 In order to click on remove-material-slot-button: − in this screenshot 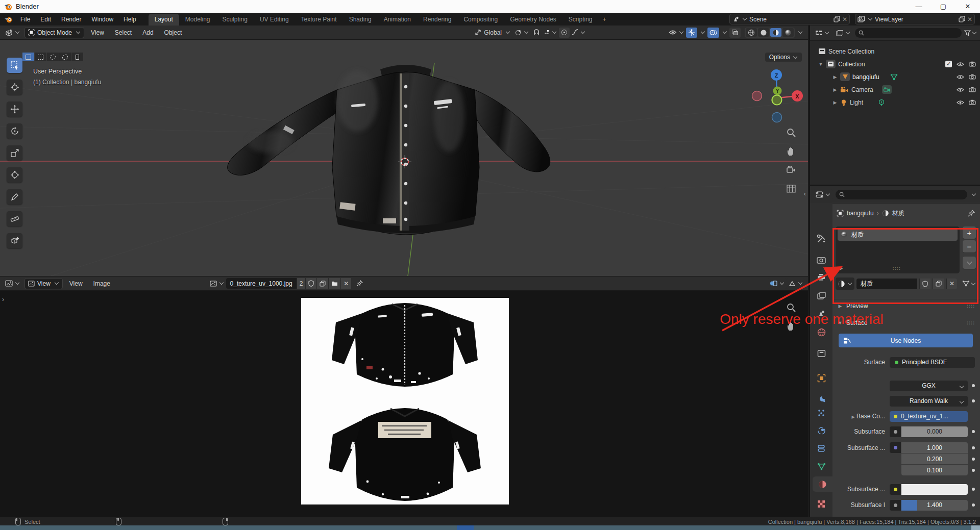, I will do `click(969, 246)`.